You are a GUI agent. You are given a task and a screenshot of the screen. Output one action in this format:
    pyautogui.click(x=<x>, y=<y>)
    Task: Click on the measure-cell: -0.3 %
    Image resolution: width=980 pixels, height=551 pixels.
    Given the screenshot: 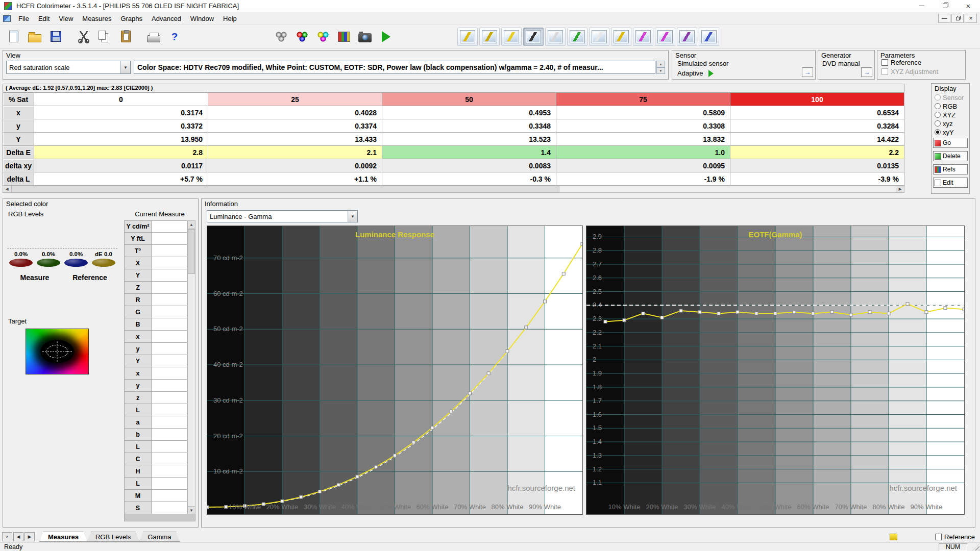 What is the action you would take?
    pyautogui.click(x=470, y=179)
    